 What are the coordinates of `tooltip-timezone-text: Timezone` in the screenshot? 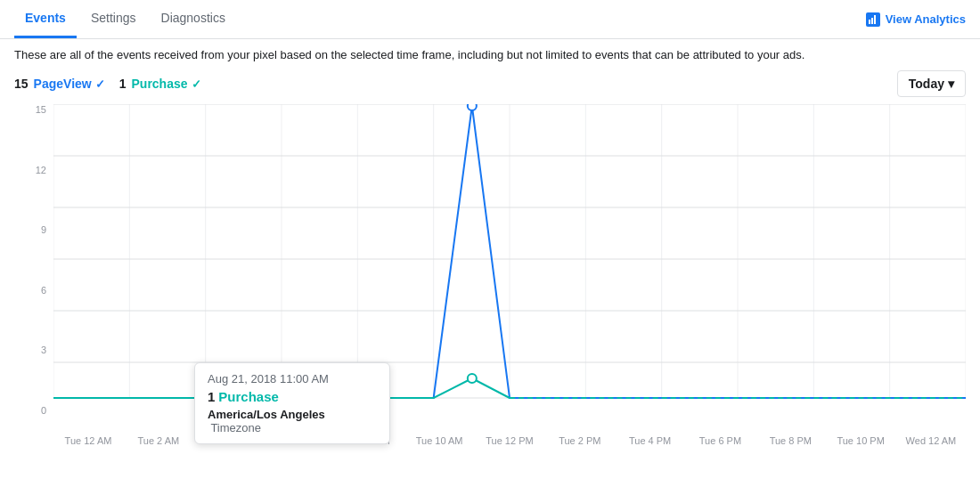 It's located at (235, 427).